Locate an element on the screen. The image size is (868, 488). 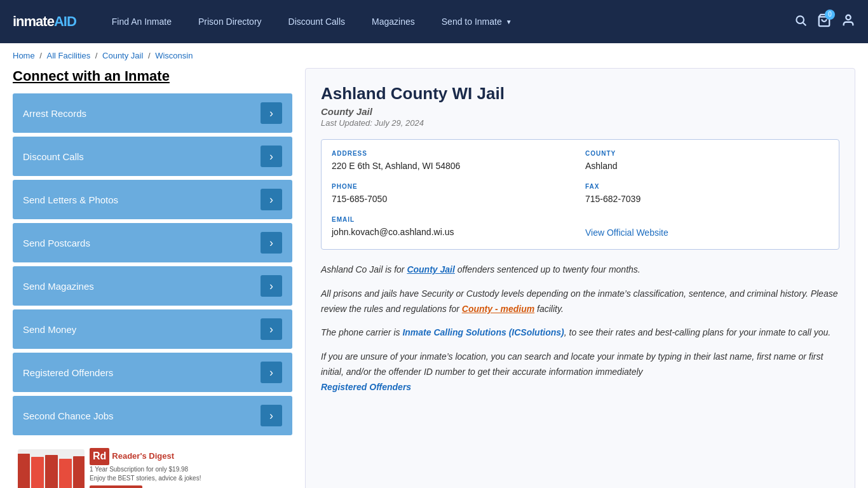
nav-magazines: Magazines is located at coordinates (393, 22).